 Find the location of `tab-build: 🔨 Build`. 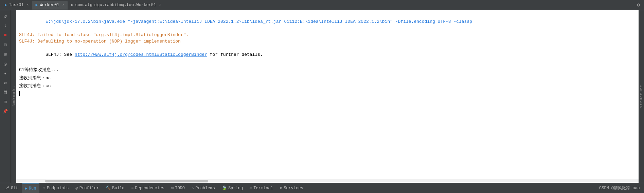

tab-build: 🔨 Build is located at coordinates (115, 188).